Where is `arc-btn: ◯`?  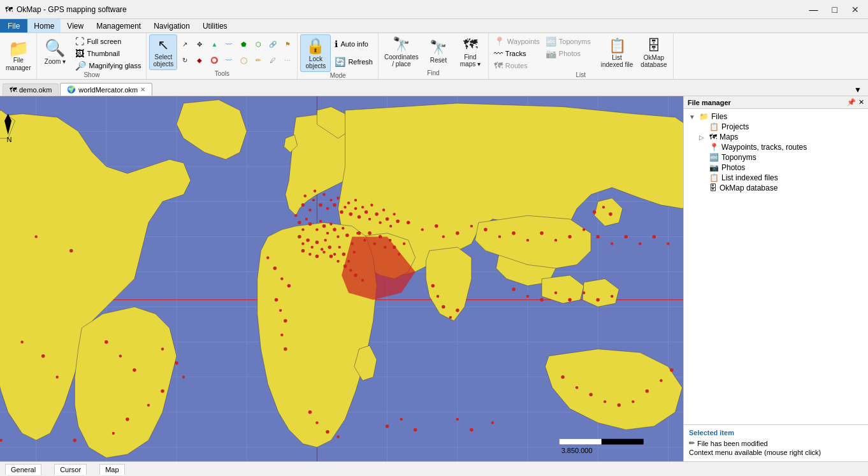
arc-btn: ◯ is located at coordinates (243, 61).